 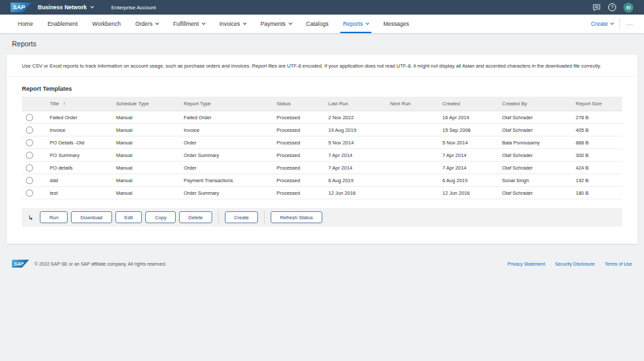 What do you see at coordinates (599, 118) in the screenshot?
I see `cell-report-size: 278 B` at bounding box center [599, 118].